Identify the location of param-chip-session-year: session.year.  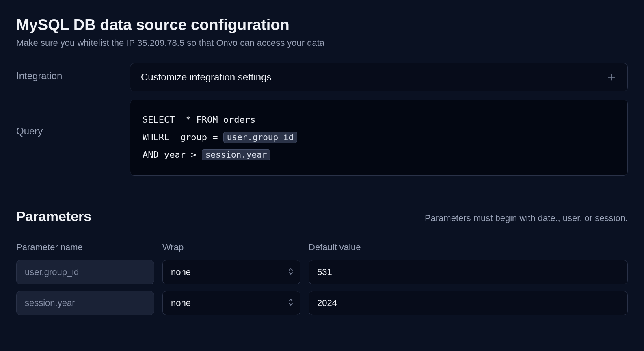
(236, 155).